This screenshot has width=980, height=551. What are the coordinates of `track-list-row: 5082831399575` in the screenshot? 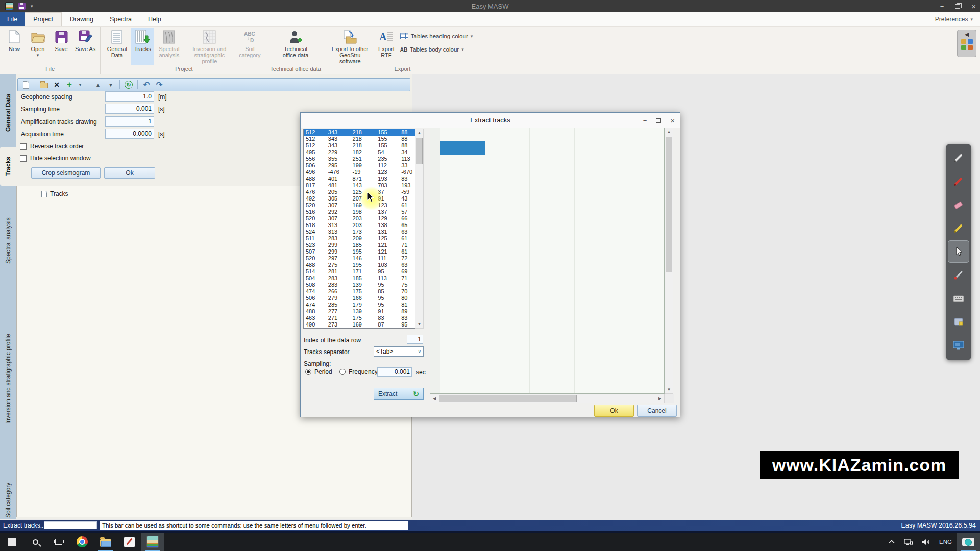 It's located at (359, 285).